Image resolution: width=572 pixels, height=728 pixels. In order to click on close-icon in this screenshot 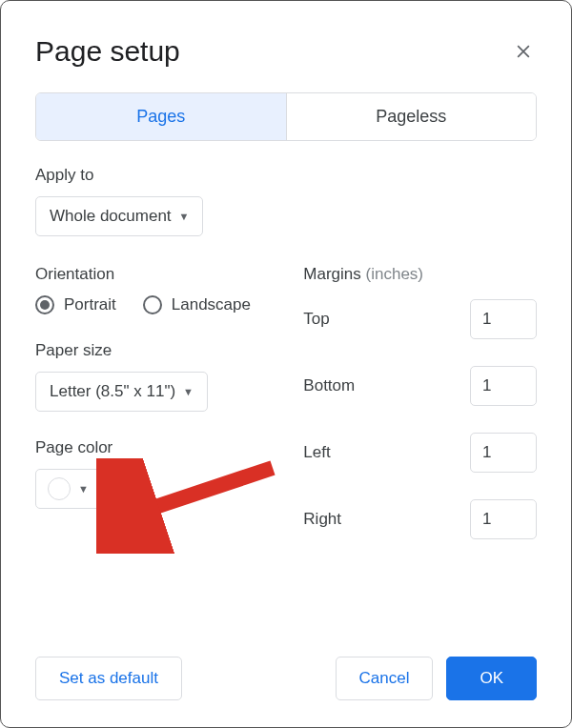, I will do `click(523, 51)`.